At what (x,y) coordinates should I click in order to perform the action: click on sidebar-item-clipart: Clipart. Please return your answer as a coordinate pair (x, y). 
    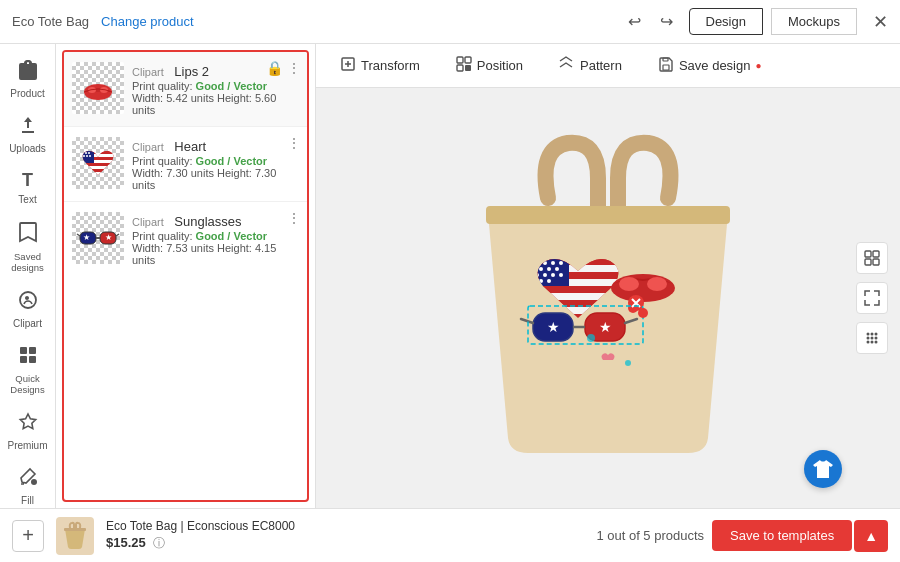
    Looking at the image, I should click on (28, 310).